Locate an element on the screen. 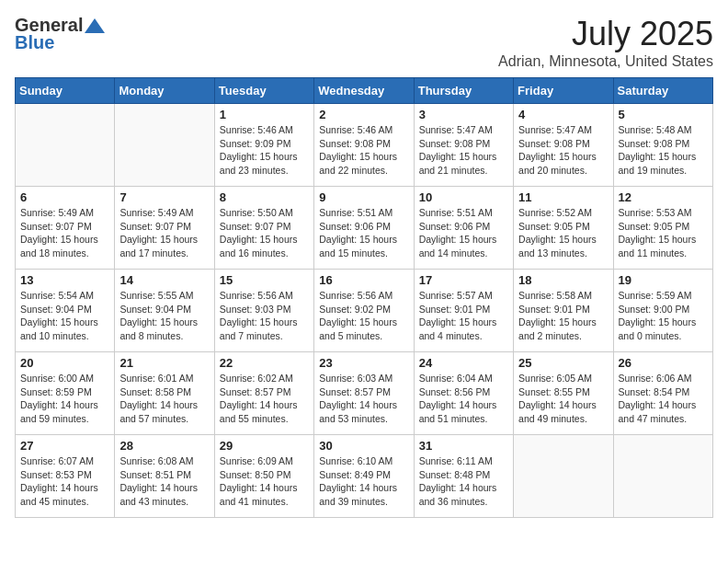  day-number: 21 is located at coordinates (164, 362).